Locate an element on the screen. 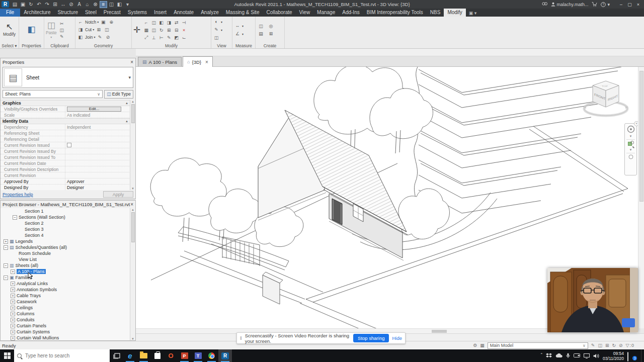  cut-profile-icon: ◫ is located at coordinates (216, 38).